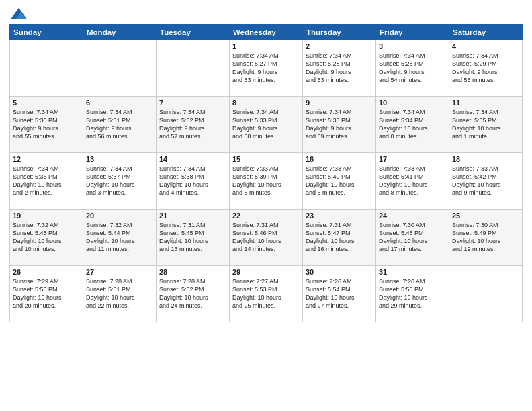  I want to click on day-info: Sunrise: 7:29 AM Sunset: 5:50 PM Dayligh…, so click(46, 294).